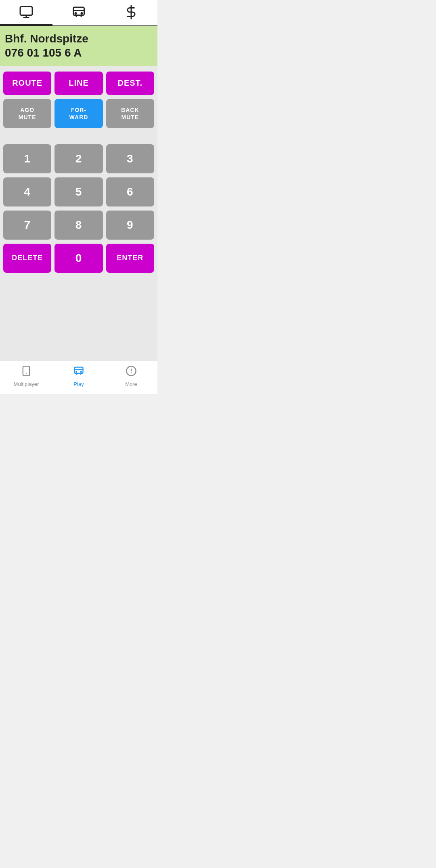  Describe the element at coordinates (79, 13) in the screenshot. I see `top-tab-bar` at that location.